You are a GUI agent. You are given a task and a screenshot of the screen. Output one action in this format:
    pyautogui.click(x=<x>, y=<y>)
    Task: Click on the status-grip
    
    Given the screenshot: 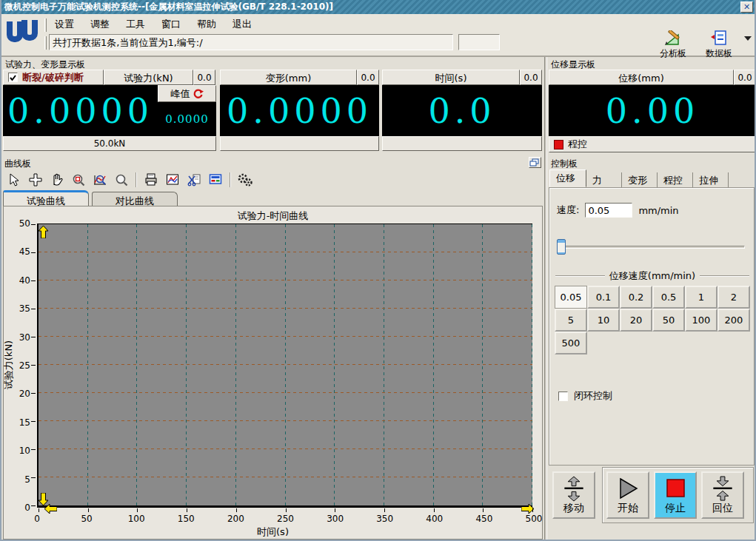 What is the action you would take?
    pyautogui.click(x=46, y=43)
    